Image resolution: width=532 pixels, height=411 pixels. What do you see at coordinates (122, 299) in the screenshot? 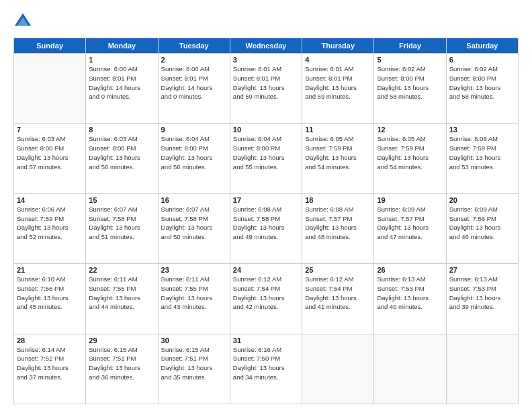
I see `calendar-cell: 22Sunrise: 6:11 AM Sunset: 7:55 PM Dayli…` at bounding box center [122, 299].